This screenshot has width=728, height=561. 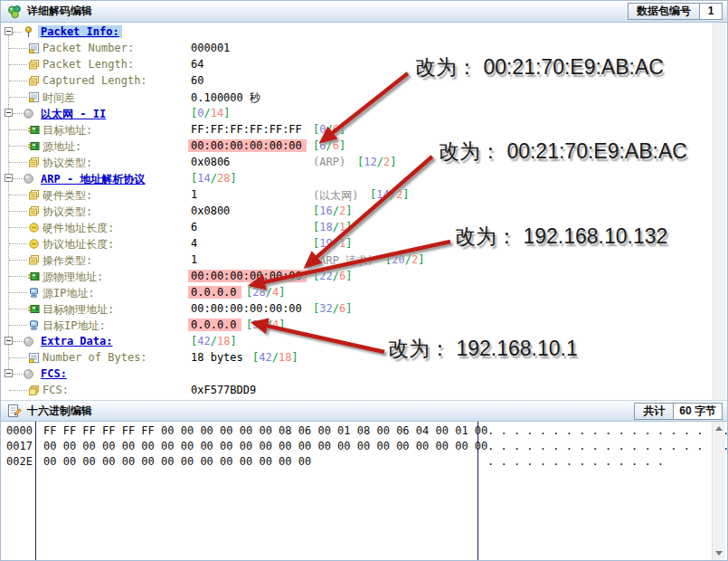 What do you see at coordinates (364, 292) in the screenshot?
I see `tree-field-row: 源IP地址:0.0.0.0[28/4]` at bounding box center [364, 292].